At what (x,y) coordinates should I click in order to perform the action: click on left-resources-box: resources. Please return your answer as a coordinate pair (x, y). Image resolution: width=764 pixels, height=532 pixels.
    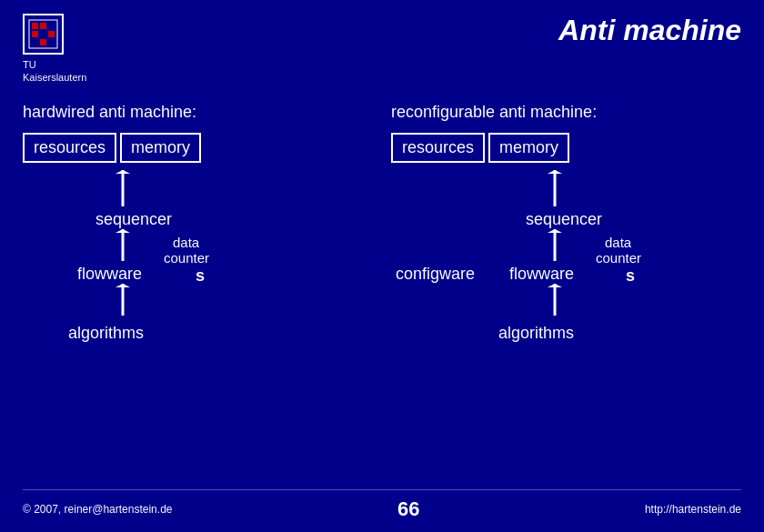
    Looking at the image, I should click on (69, 147).